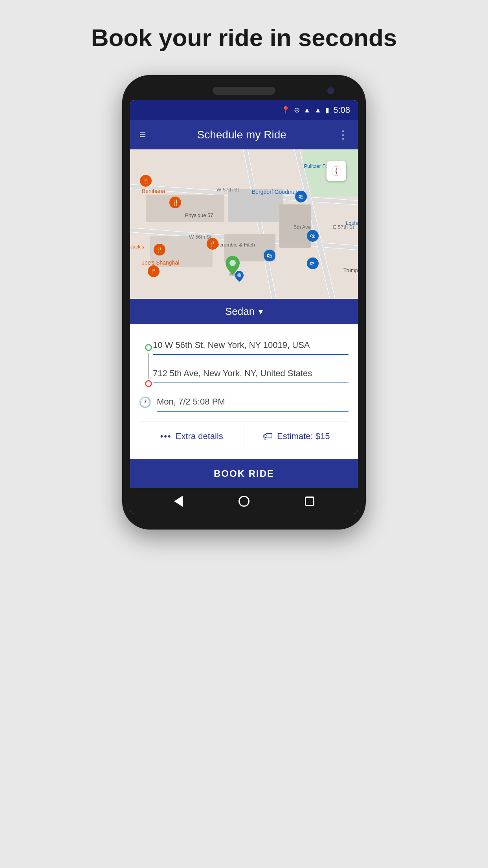 The width and height of the screenshot is (488, 868). I want to click on page-headline: Book your ride in seconds, so click(244, 38).